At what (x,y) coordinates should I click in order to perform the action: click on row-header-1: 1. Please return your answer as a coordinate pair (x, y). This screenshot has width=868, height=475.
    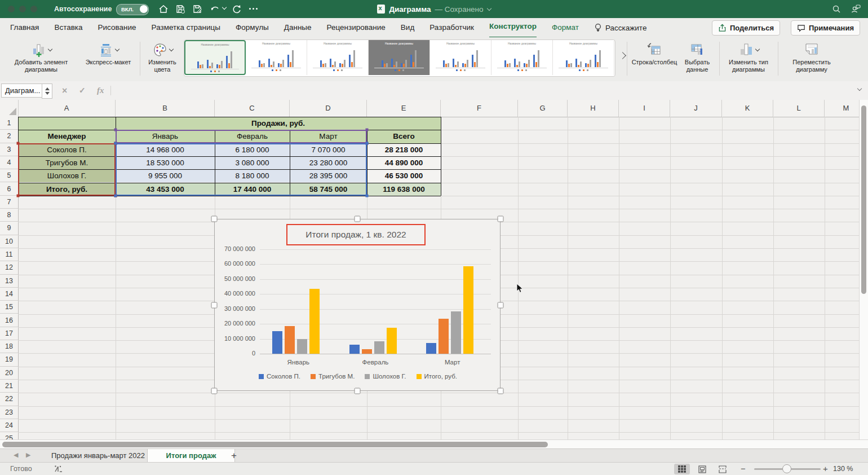
    Looking at the image, I should click on (9, 123).